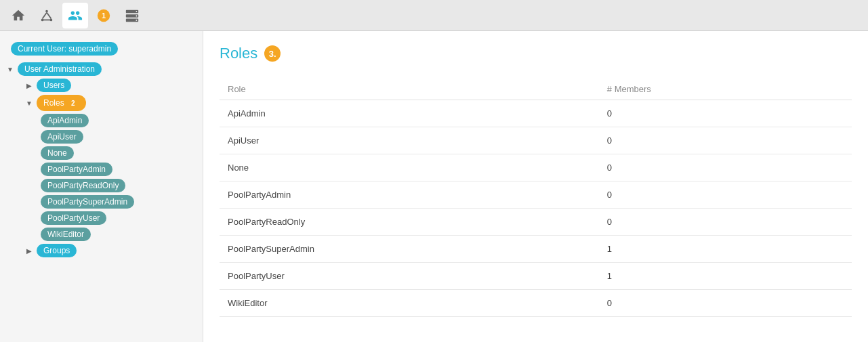  I want to click on list-item: PoolPartyAdmin, so click(121, 169).